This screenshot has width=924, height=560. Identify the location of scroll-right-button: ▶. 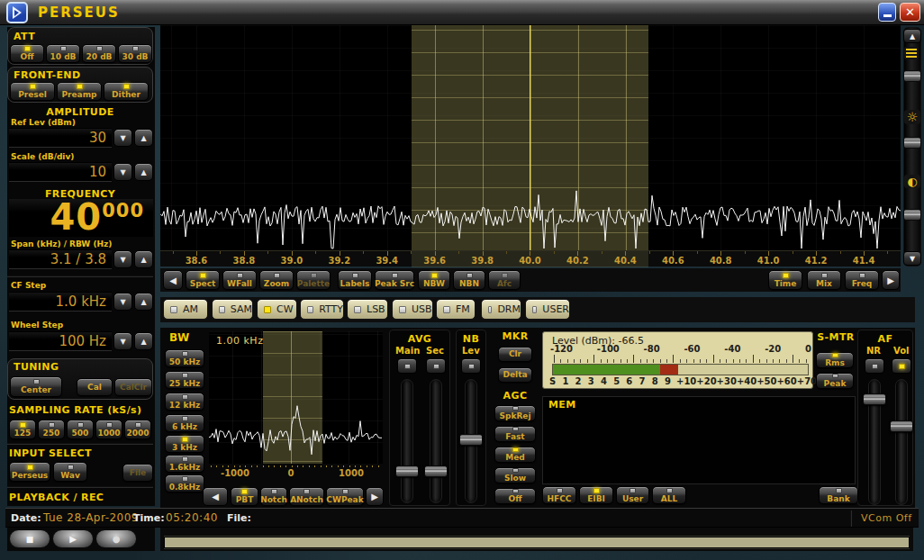
(891, 280).